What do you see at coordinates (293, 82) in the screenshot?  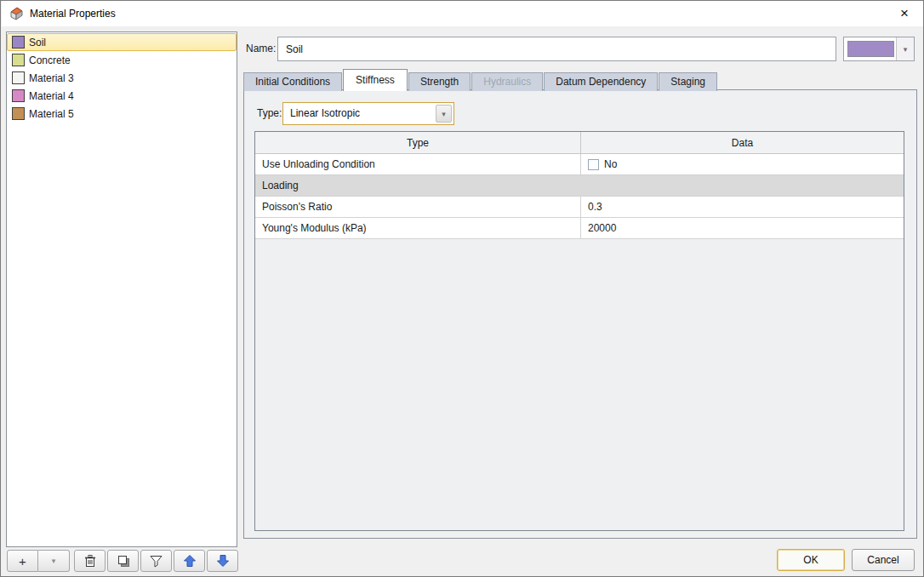 I see `tab-initial-conditions: Initial Conditions` at bounding box center [293, 82].